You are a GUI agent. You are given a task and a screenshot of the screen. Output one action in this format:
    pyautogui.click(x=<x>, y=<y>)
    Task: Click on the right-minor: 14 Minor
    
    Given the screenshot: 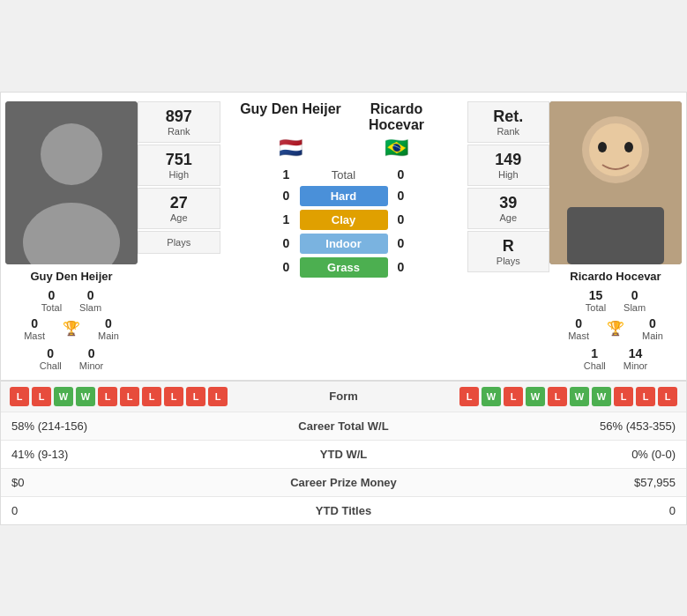 What is the action you would take?
    pyautogui.click(x=636, y=359)
    